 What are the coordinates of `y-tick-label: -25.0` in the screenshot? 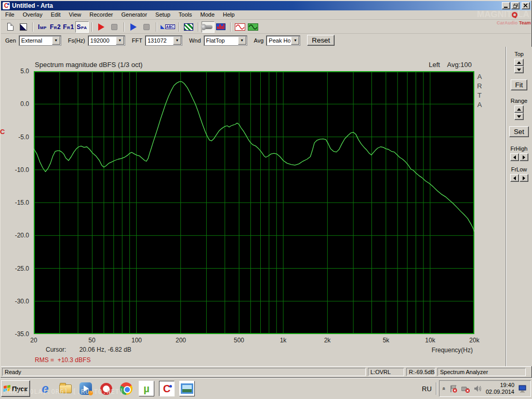 It's located at (22, 269).